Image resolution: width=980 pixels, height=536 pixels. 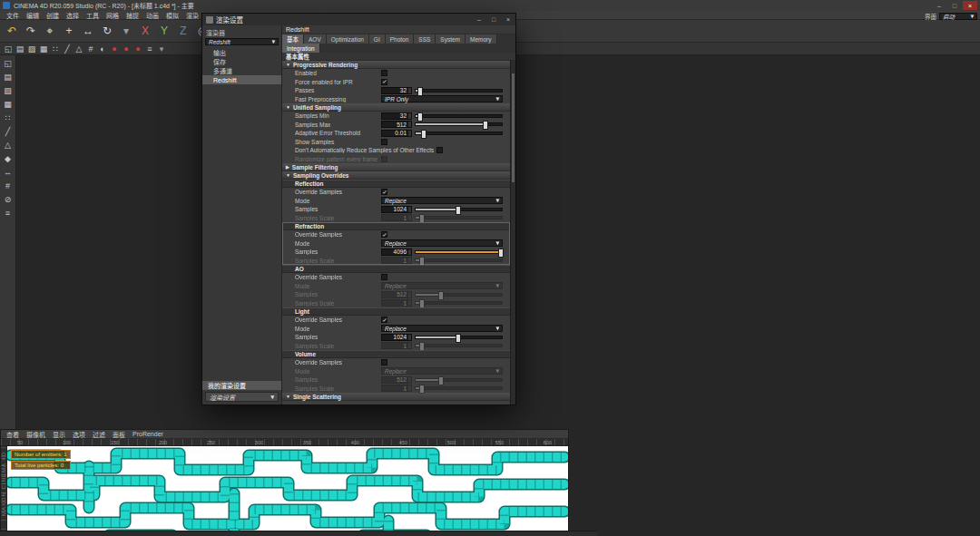 I want to click on redshift-tab: Memory, so click(x=481, y=39).